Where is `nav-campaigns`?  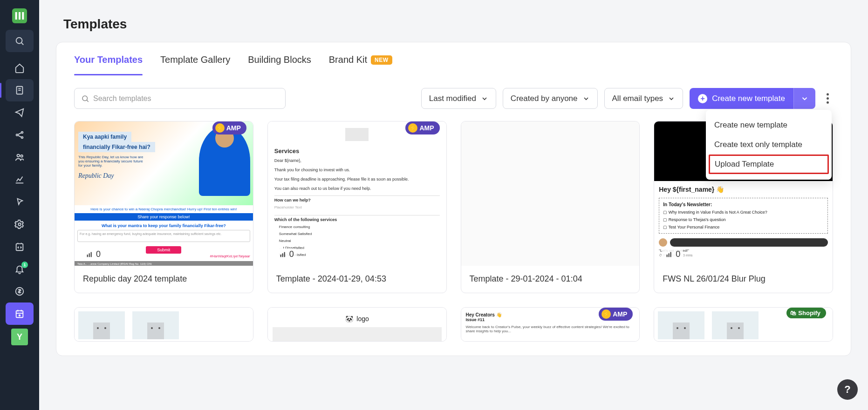
nav-campaigns is located at coordinates (20, 113).